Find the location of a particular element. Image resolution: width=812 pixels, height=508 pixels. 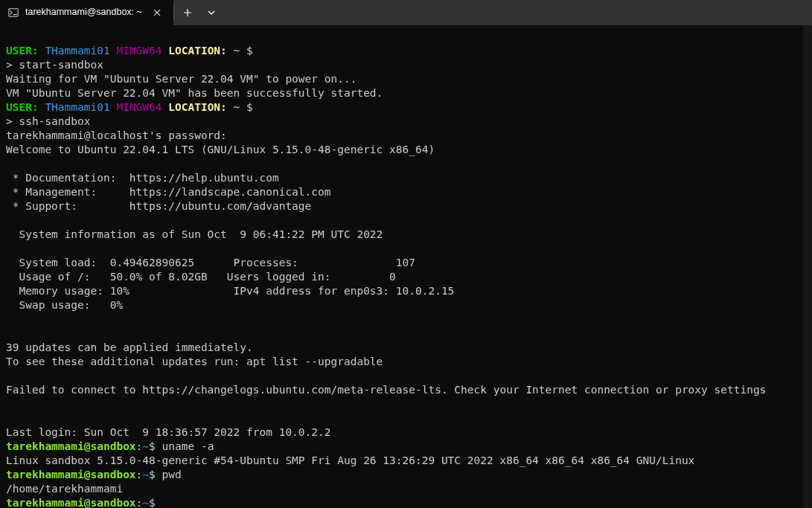

output-line: Waiting for VM "Ubuntu Server 22.04 VM" … is located at coordinates (182, 79).